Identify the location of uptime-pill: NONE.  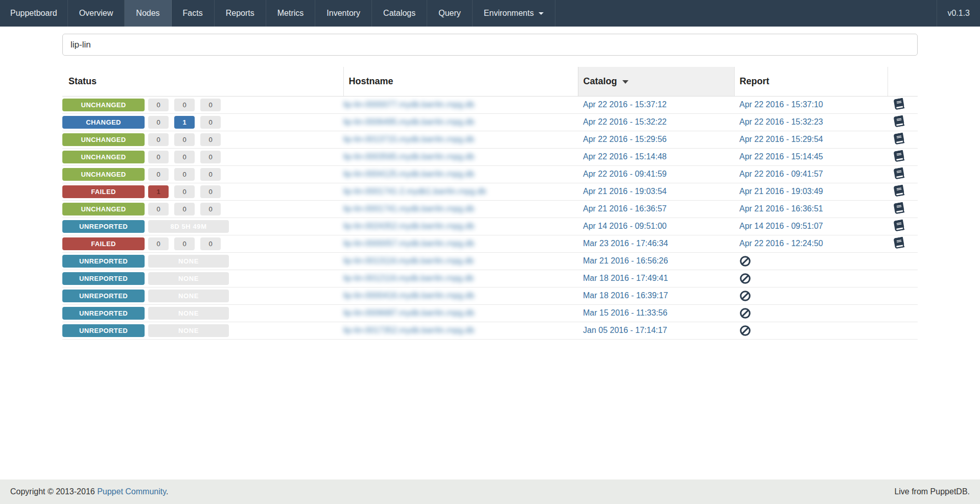
(189, 261).